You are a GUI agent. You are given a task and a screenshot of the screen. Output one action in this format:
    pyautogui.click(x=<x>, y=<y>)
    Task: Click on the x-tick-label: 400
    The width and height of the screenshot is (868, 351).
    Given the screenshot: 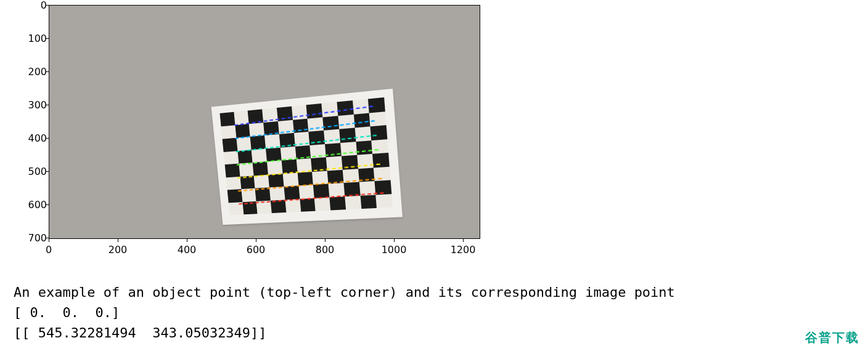 What is the action you would take?
    pyautogui.click(x=187, y=250)
    